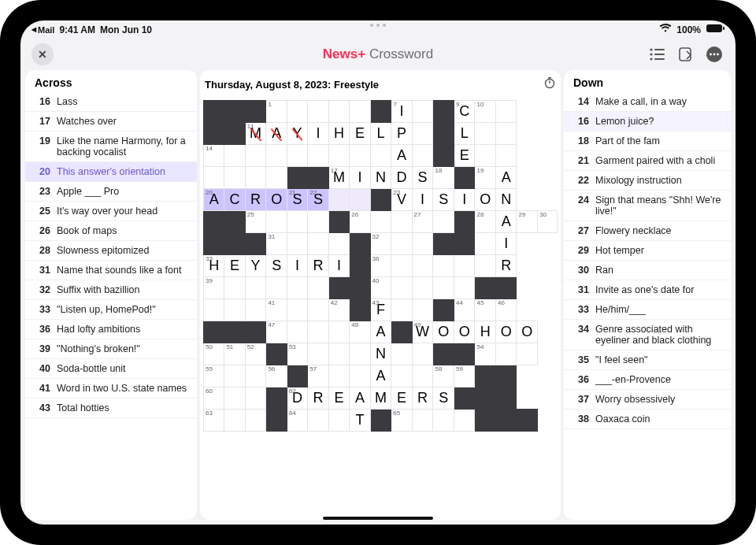  What do you see at coordinates (485, 354) in the screenshot?
I see `grid-cell: 54` at bounding box center [485, 354].